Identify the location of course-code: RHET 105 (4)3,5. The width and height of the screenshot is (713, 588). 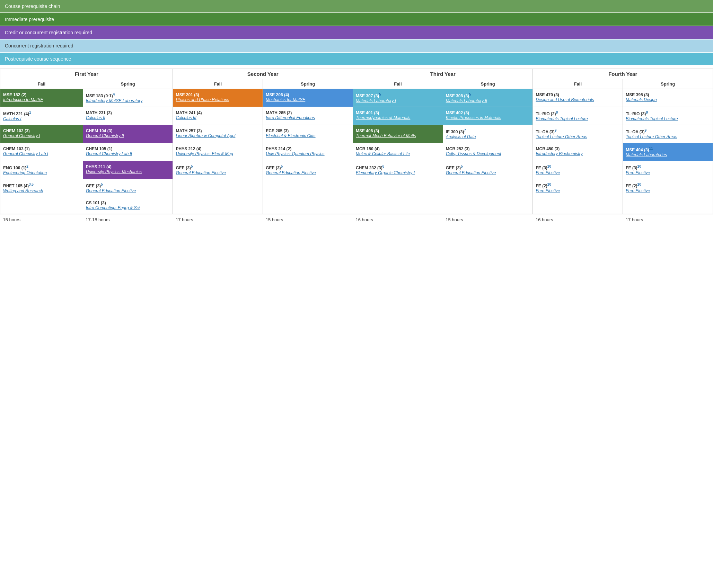
(42, 186).